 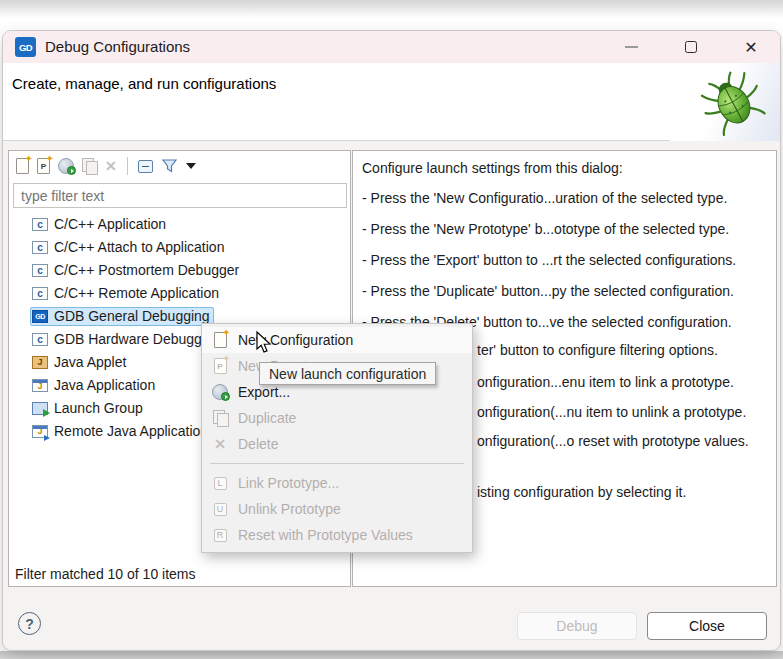 What do you see at coordinates (111, 166) in the screenshot?
I see `delete-toolbar-button: ✕` at bounding box center [111, 166].